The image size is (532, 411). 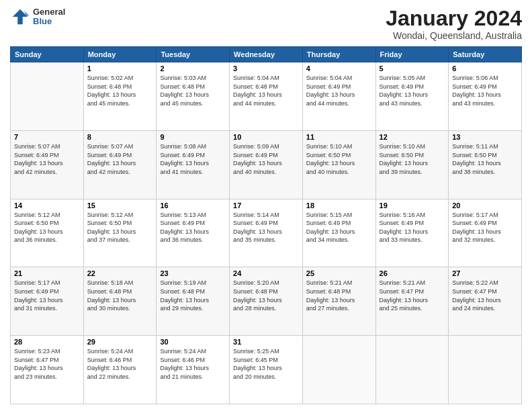 I want to click on day-info: Sunrise: 5:25 AM Sunset: 6:45 PM Dayligh…, so click(x=266, y=364).